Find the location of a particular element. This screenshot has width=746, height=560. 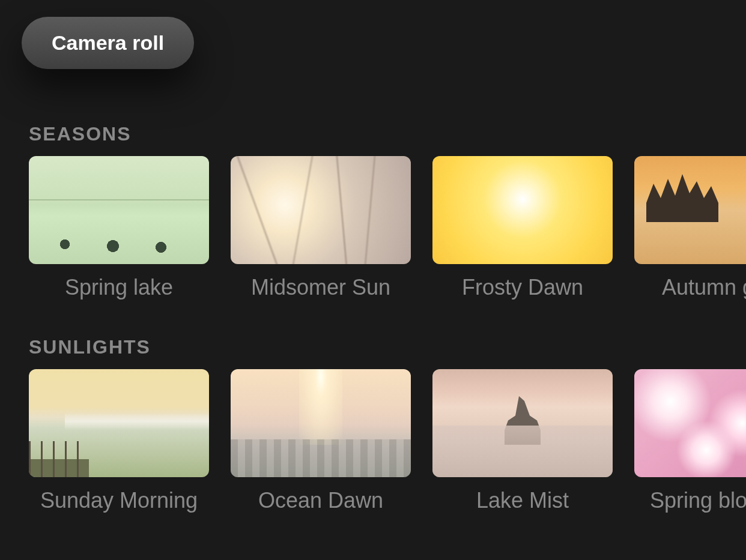

scene-card-lake-mist: Lake Mist is located at coordinates (523, 441).